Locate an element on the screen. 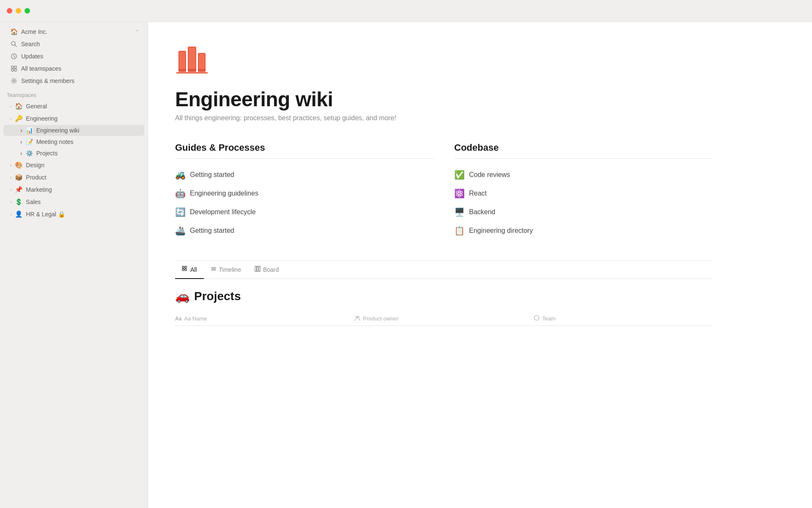  chevron-right-sales: › is located at coordinates (11, 202).